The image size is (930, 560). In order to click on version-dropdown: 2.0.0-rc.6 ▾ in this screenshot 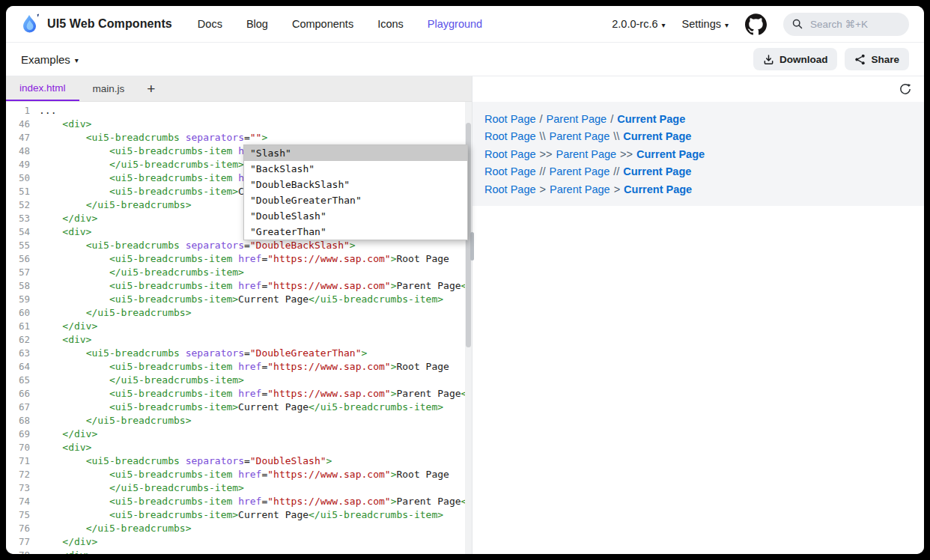, I will do `click(638, 24)`.